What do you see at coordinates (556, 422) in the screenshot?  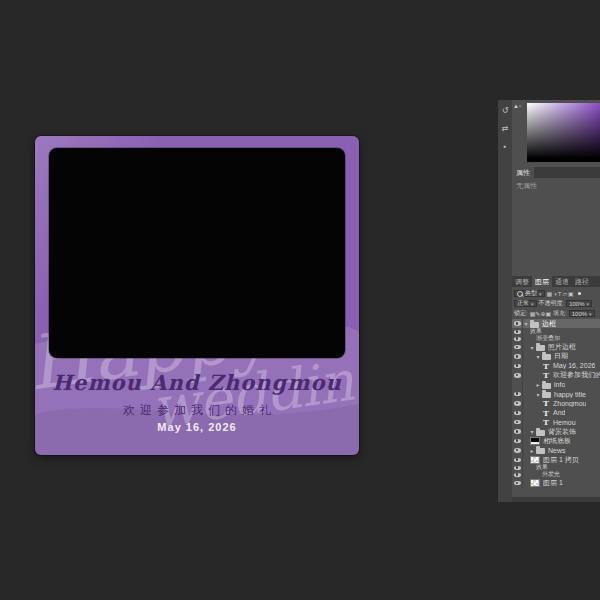 I see `layer-row-11: THemou` at bounding box center [556, 422].